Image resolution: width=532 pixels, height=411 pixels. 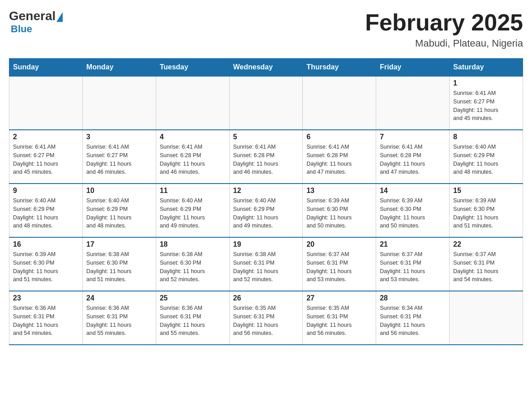 I want to click on logo-general-text: General, so click(x=32, y=16).